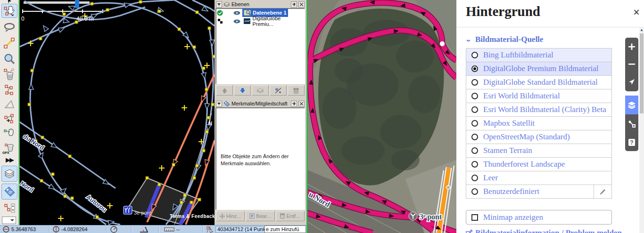 The image size is (644, 233). What do you see at coordinates (475, 69) in the screenshot?
I see `radio-selected-icon` at bounding box center [475, 69].